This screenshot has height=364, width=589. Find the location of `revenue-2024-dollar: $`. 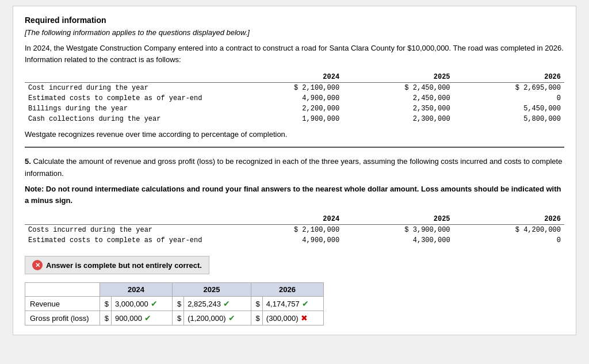

revenue-2024-dollar: $ is located at coordinates (107, 304).